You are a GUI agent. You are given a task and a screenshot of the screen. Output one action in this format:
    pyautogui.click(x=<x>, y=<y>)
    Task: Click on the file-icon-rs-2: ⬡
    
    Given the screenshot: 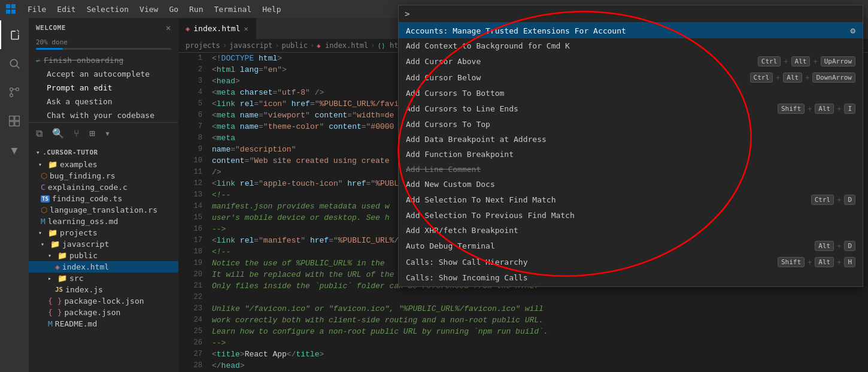 What is the action you would take?
    pyautogui.click(x=44, y=210)
    